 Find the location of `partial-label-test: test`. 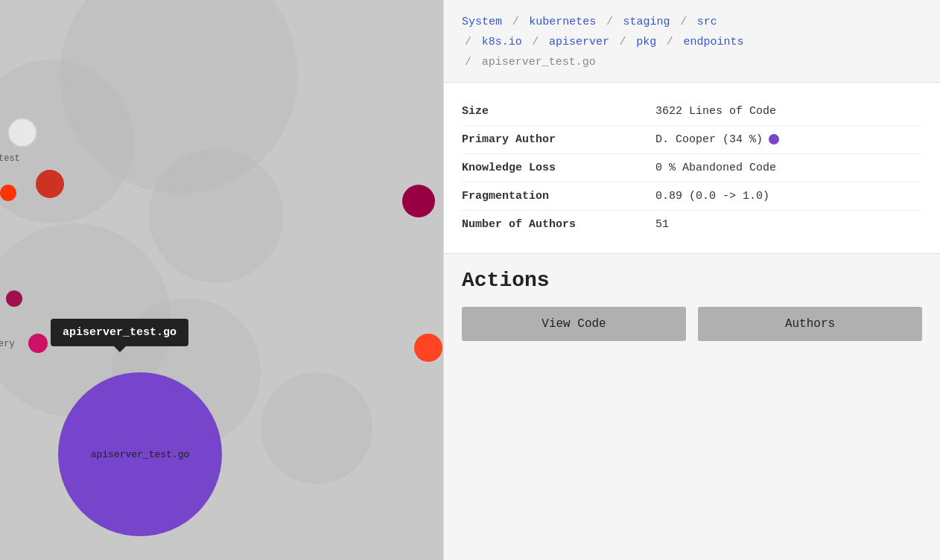

partial-label-test: test is located at coordinates (10, 159).